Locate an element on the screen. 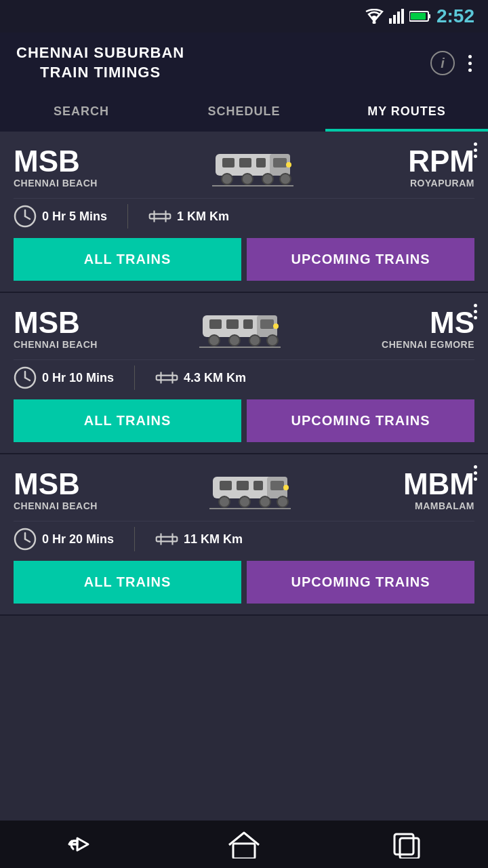 The width and height of the screenshot is (488, 868). route-header-1: MSB CHENNAI BEACH is located at coordinates (244, 167).